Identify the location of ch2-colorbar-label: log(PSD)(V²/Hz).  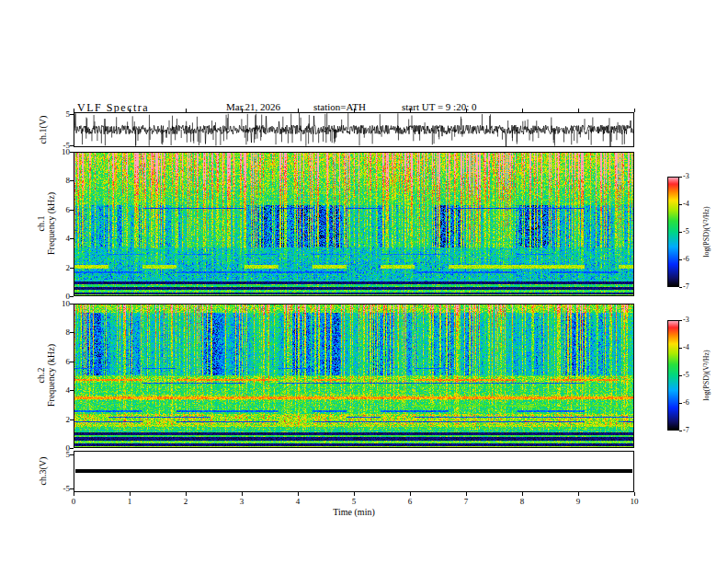
(706, 375).